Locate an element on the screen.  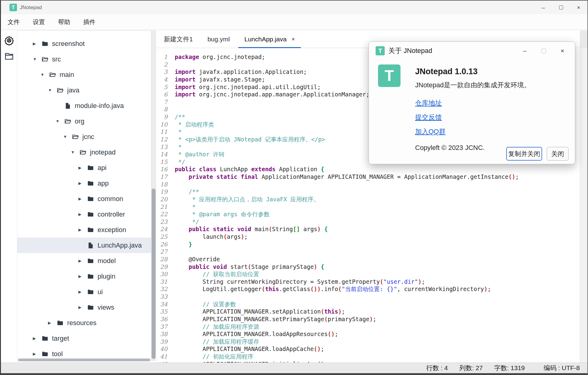
dialog-app-icon: T is located at coordinates (380, 51).